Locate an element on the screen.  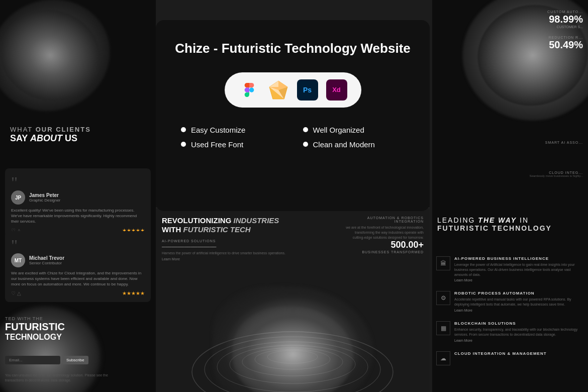
cta-line2: FUTURISTIC is located at coordinates (35, 327).